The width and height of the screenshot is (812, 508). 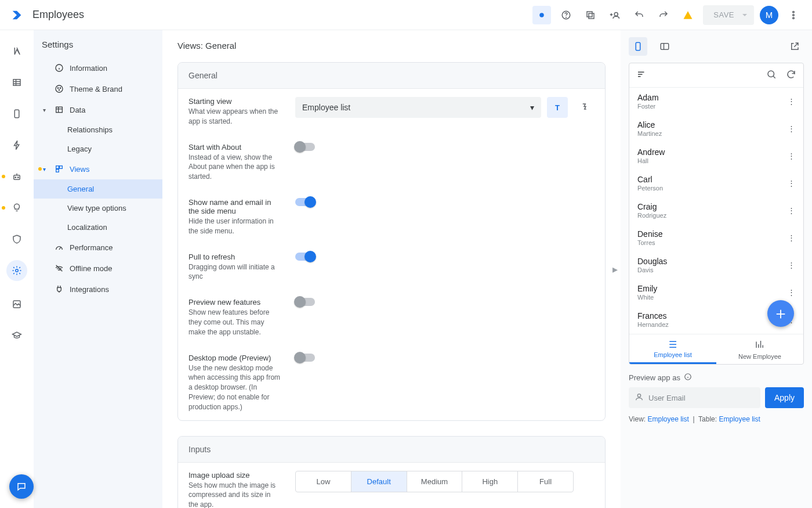 I want to click on row-desktop-mode: Desktop mode (Preview)Use the new deskto…, so click(x=392, y=383).